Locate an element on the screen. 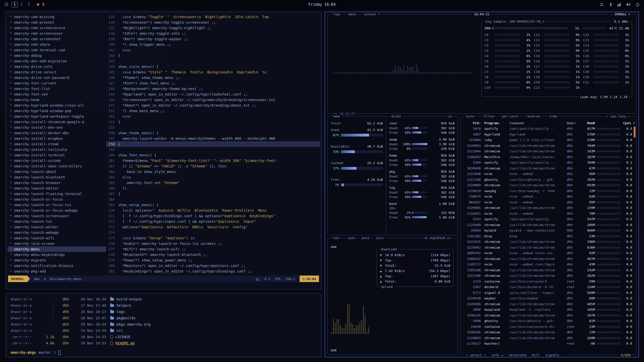 The image size is (644, 362). file-tree-item: * omarchy-launch-tui is located at coordinates (57, 221).